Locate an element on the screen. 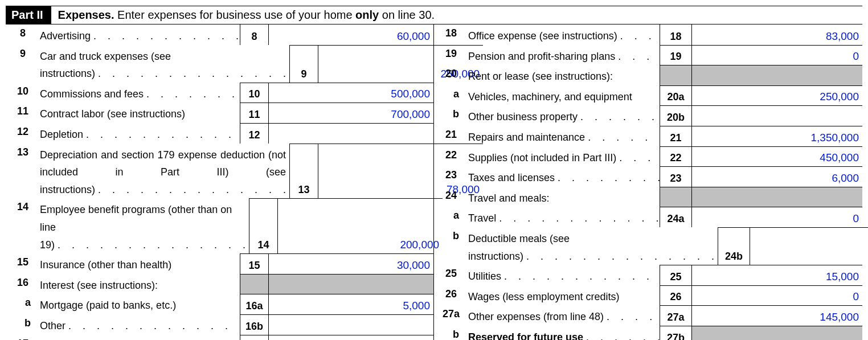  line-label: Vehicles, machinery, and equipment is located at coordinates (564, 96).